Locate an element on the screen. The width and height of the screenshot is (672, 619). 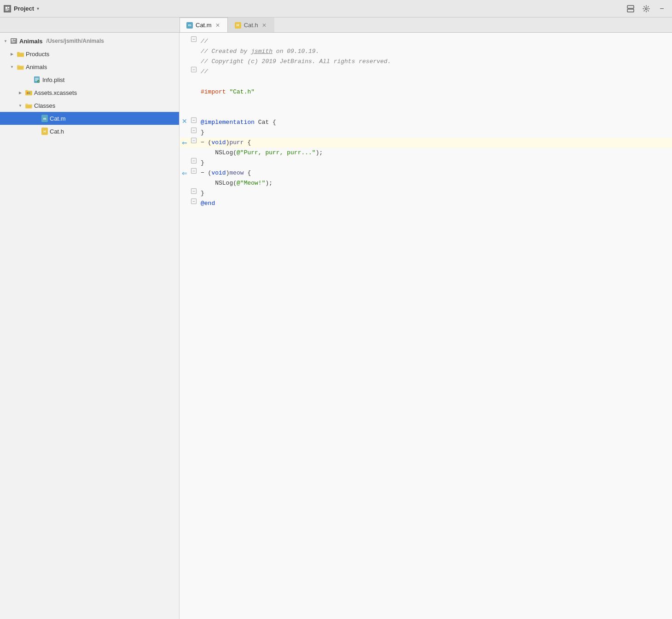
tab-cat-h: H Cat.h ✕ is located at coordinates (251, 25).